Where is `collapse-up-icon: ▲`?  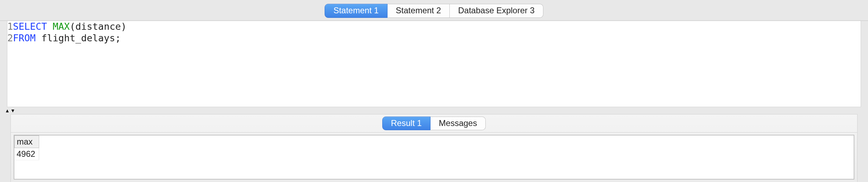 collapse-up-icon: ▲ is located at coordinates (7, 111).